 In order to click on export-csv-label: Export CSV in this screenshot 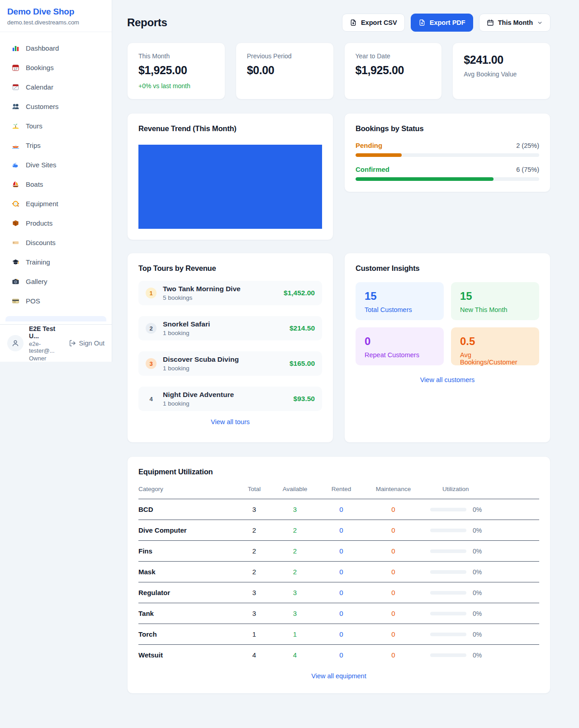, I will do `click(379, 23)`.